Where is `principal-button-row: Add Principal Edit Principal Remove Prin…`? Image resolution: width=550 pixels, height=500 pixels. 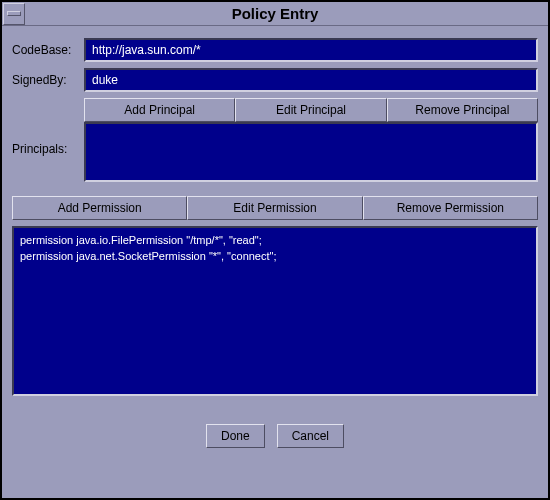 principal-button-row: Add Principal Edit Principal Remove Prin… is located at coordinates (311, 110).